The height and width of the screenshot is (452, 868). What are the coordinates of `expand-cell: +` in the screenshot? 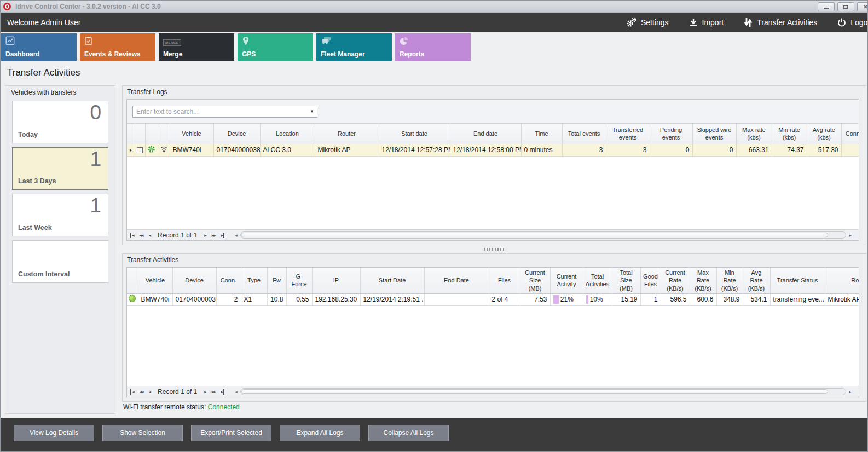 It's located at (140, 150).